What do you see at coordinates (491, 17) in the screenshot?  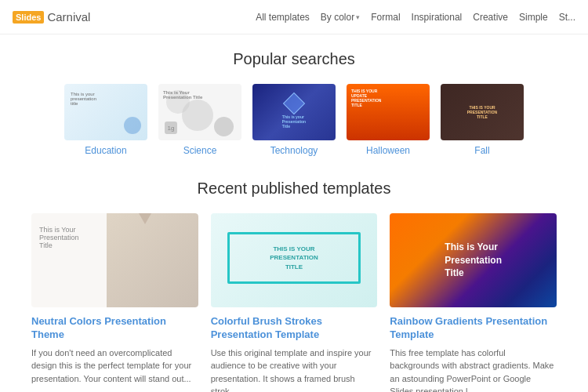 I see `nav-creative: Creative` at bounding box center [491, 17].